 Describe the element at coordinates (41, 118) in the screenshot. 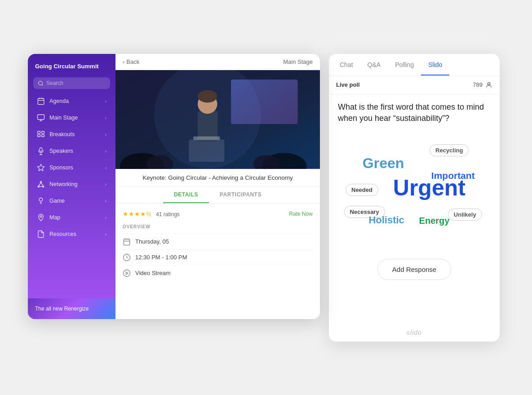

I see `monitor-icon` at that location.